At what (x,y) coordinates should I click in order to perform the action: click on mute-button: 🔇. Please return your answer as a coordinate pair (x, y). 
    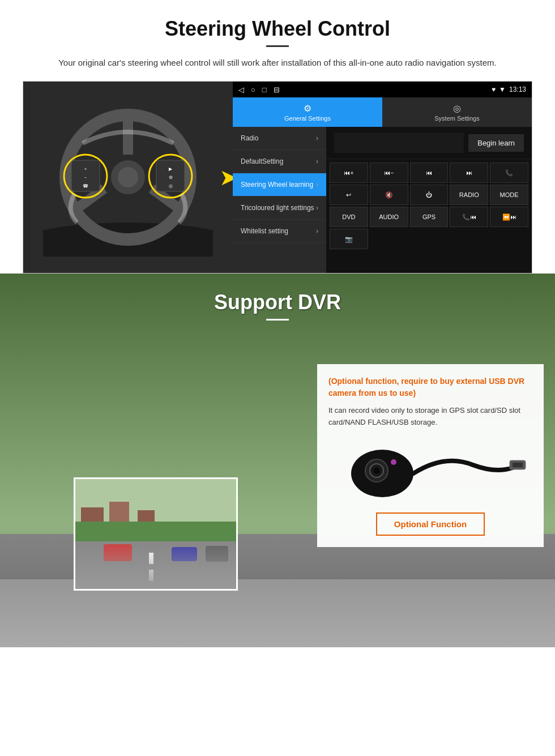
    Looking at the image, I should click on (389, 195).